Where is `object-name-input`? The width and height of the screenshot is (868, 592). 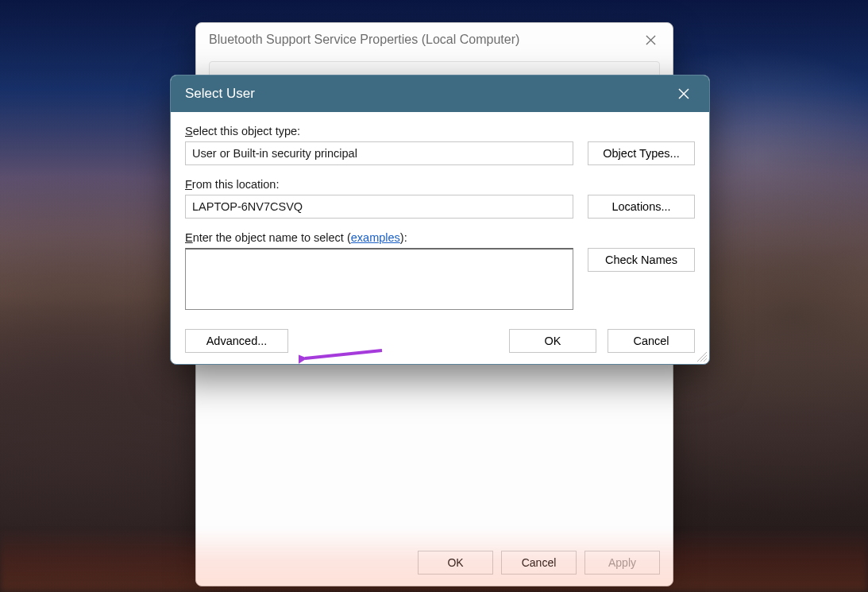 object-name-input is located at coordinates (380, 279).